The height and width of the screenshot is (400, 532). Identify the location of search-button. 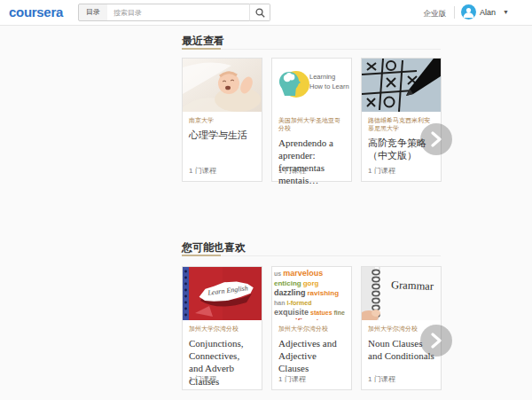
(260, 12).